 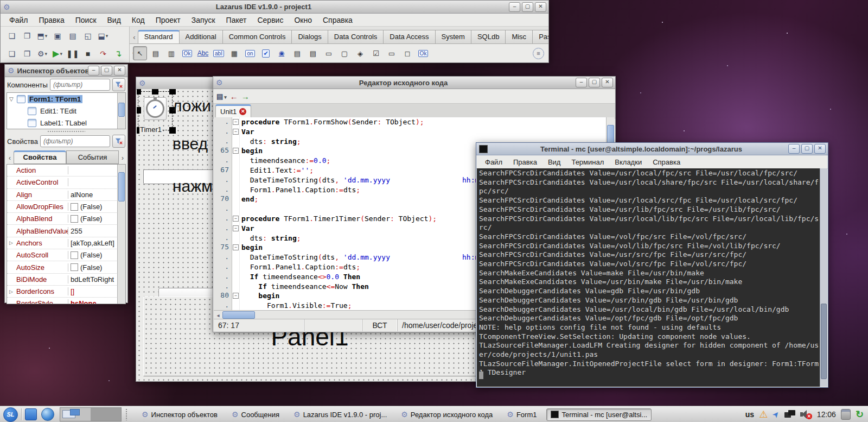 What do you see at coordinates (256, 414) in the screenshot?
I see `task-button: ⚙ Сообщения` at bounding box center [256, 414].